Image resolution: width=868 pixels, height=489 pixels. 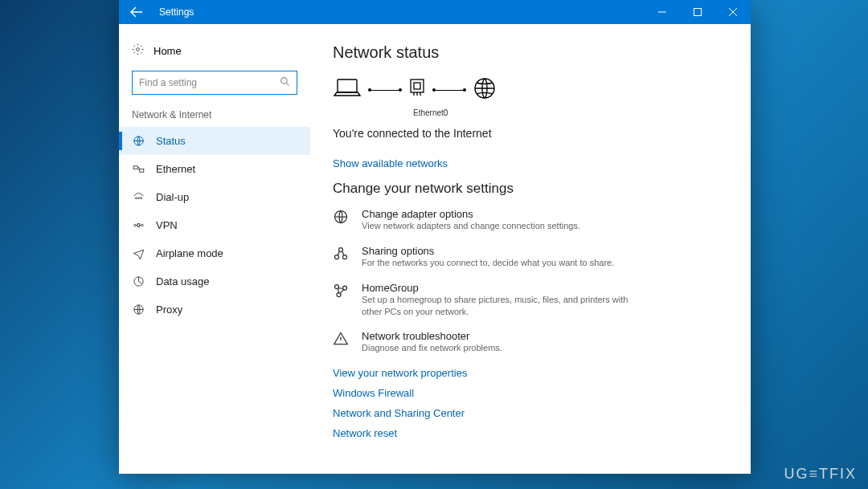 I want to click on sidebar-item-datausage: Data usage, so click(x=215, y=281).